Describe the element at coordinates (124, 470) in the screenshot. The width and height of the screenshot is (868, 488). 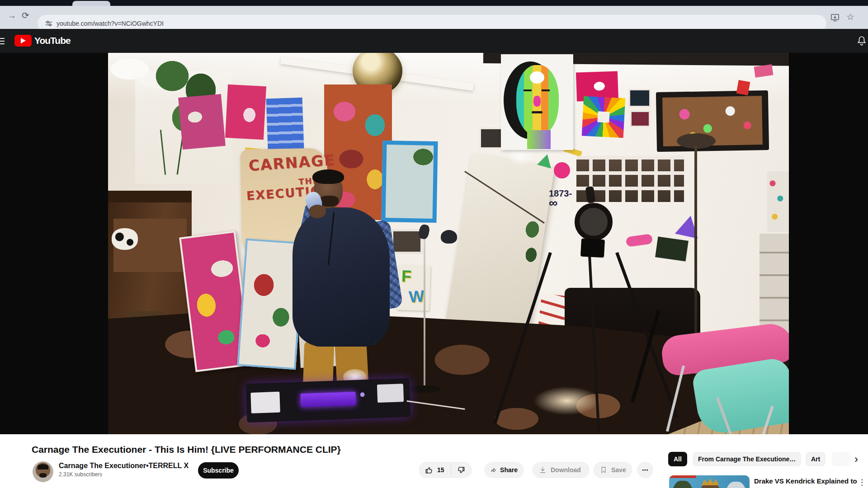
I see `channel-meta: Carnage The Executioner•TERRELL X 2.31K …` at that location.